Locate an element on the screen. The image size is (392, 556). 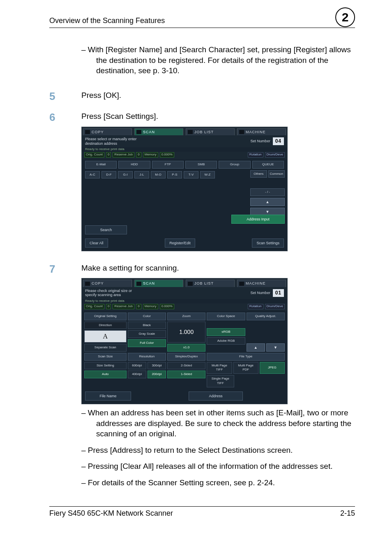
res-400: 400dpi is located at coordinates (137, 374).